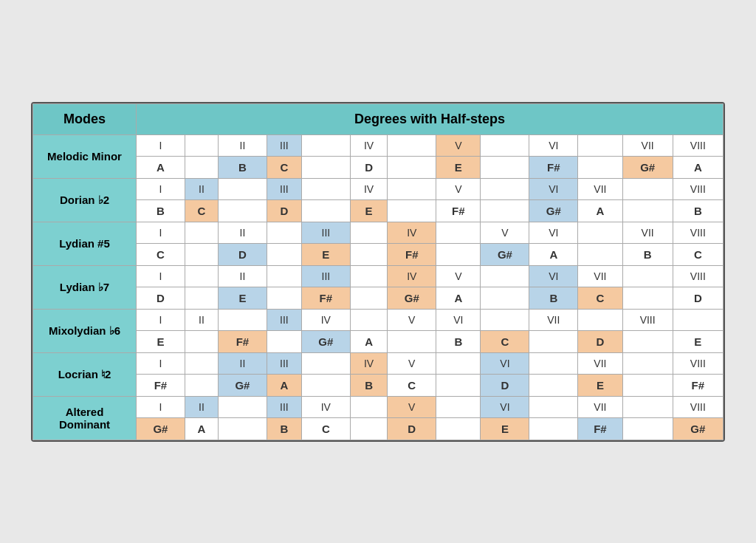 The image size is (756, 543). I want to click on note-row: CDEF#G#ABC, so click(378, 254).